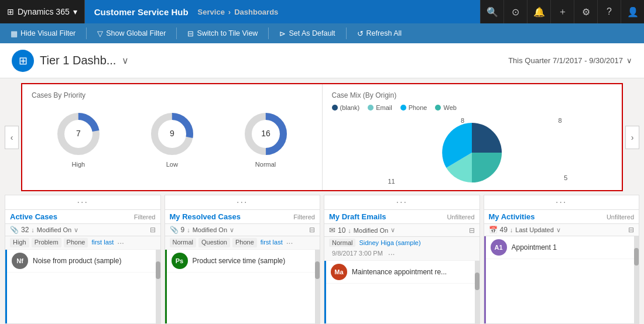 This screenshot has height=324, width=644. Describe the element at coordinates (121, 243) in the screenshot. I see `tag-more-dots: ···` at that location.